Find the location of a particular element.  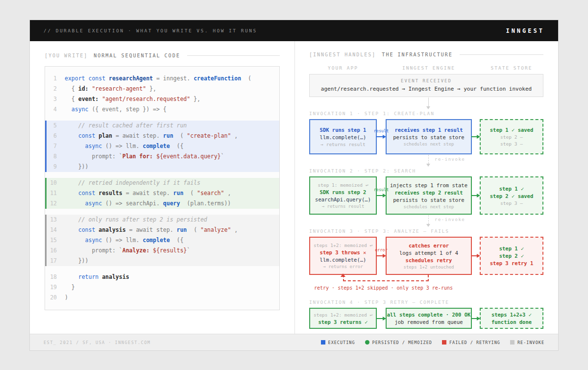

heading-tag: [INNGEST HANDLES] is located at coordinates (343, 55).